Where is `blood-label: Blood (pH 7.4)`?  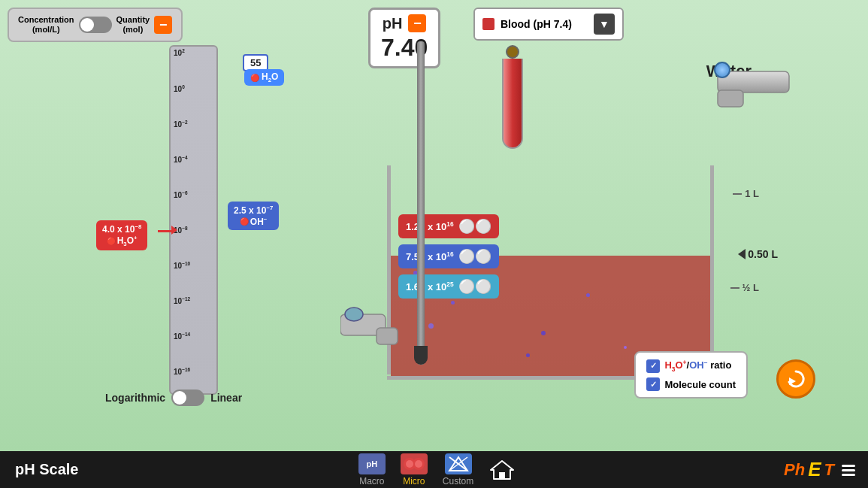 blood-label: Blood (pH 7.4) is located at coordinates (544, 24).